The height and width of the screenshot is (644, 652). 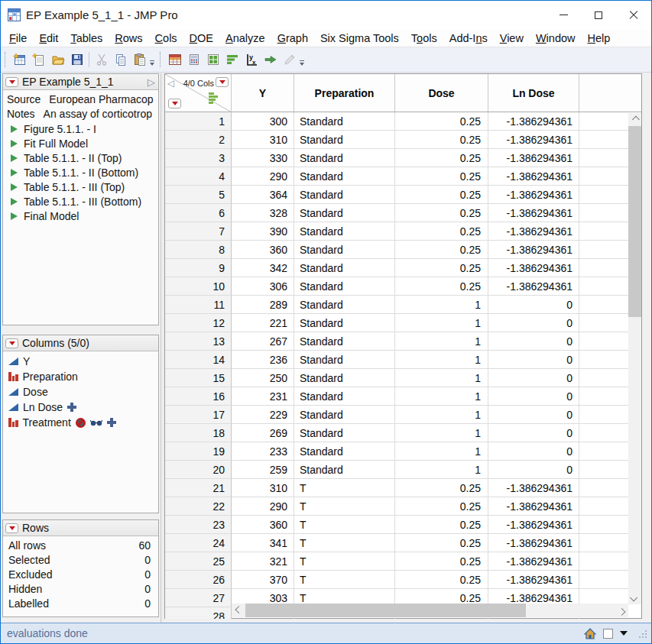 I want to click on data-cell: 360, so click(x=263, y=250).